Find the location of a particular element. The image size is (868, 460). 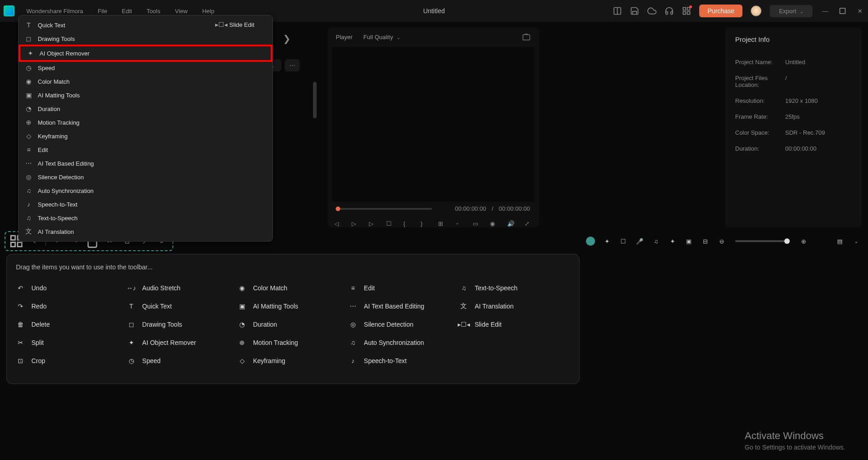

palette-icon: ◉ is located at coordinates (242, 288).